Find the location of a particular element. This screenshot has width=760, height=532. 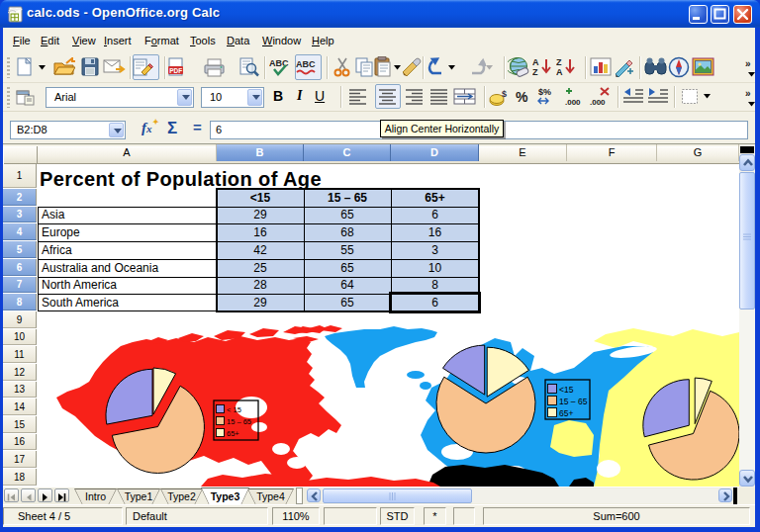

svg-text: ABC is located at coordinates (306, 64).